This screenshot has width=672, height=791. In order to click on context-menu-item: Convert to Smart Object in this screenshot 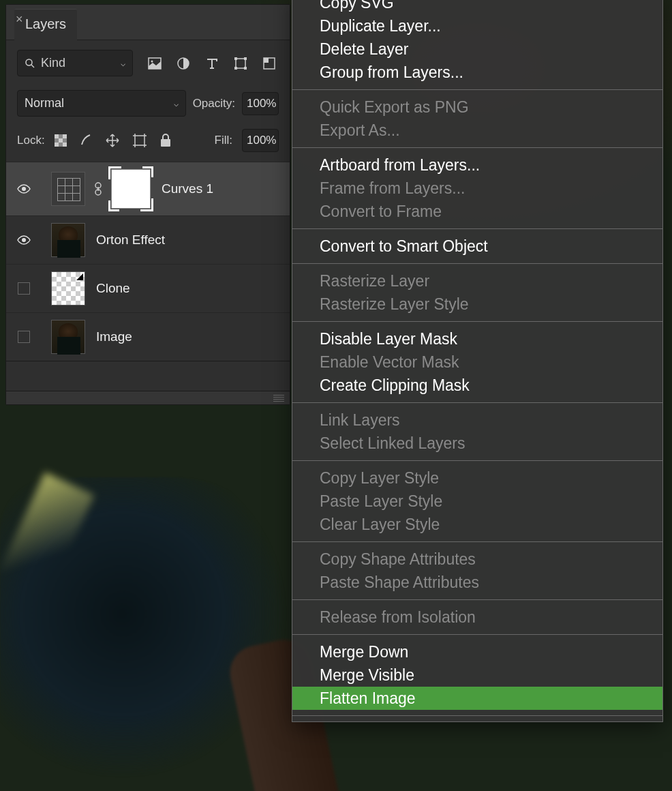, I will do `click(477, 246)`.